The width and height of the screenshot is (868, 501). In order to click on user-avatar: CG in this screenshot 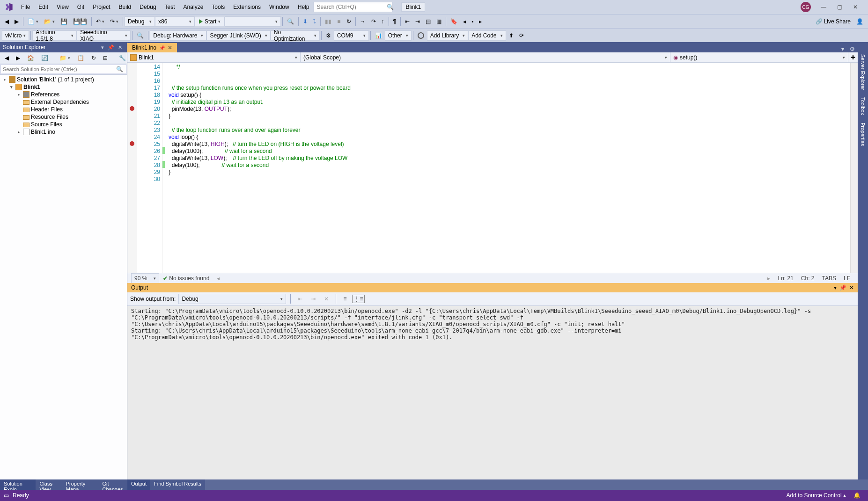, I will do `click(806, 7)`.